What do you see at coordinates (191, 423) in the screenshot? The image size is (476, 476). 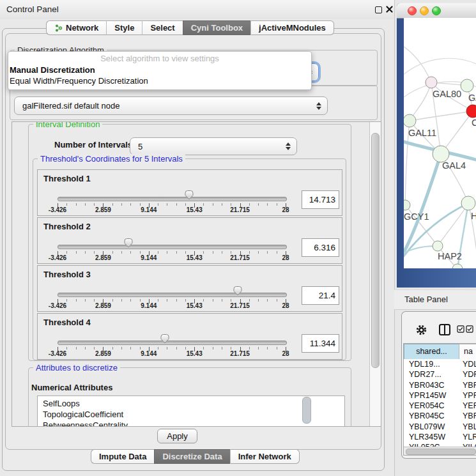 I see `attribute-item-betweennesscentrality: BetweennessCentrality` at bounding box center [191, 423].